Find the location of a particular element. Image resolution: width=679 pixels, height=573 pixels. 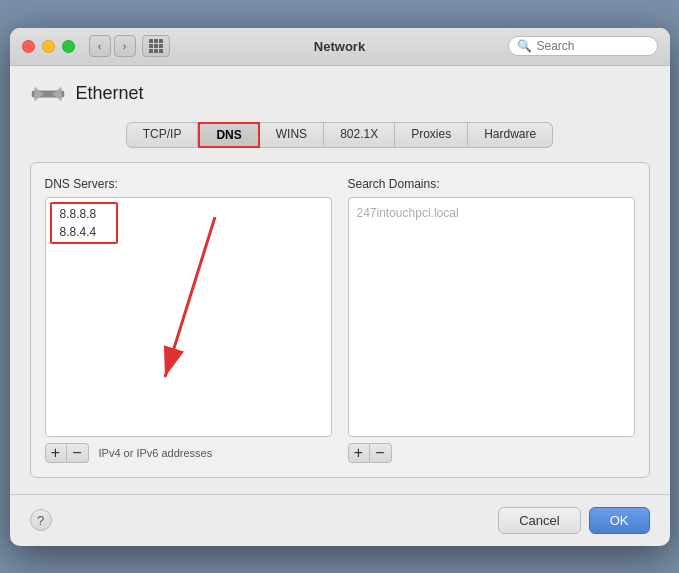

ok-button: OK is located at coordinates (620, 520).